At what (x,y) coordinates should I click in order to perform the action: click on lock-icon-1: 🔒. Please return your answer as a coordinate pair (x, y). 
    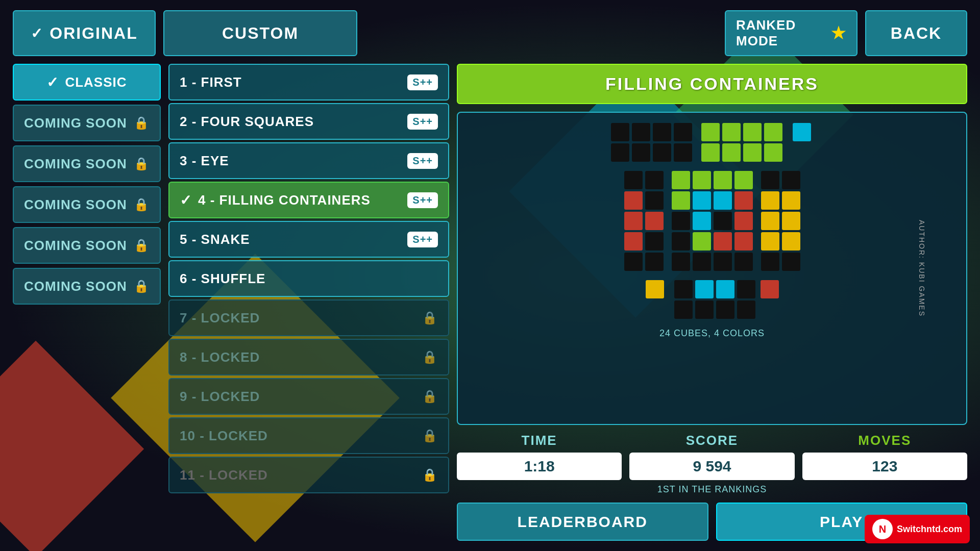
    Looking at the image, I should click on (142, 123).